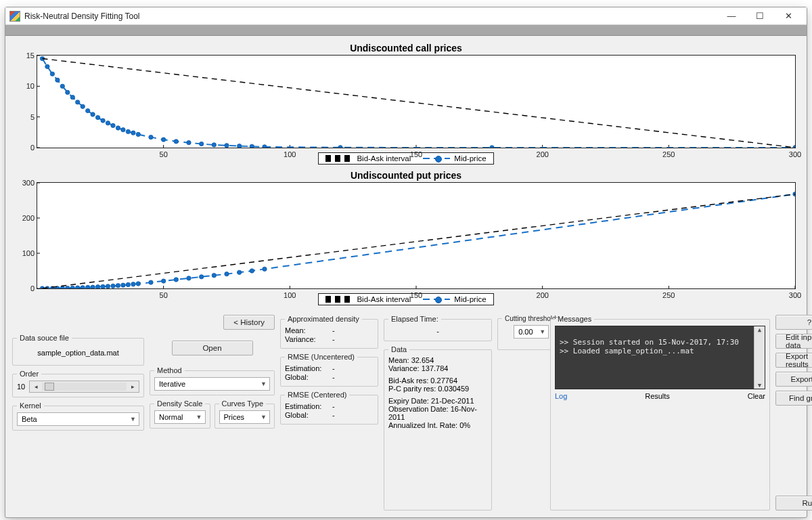 The width and height of the screenshot is (812, 520). I want to click on messages-legend: Messages, so click(574, 319).